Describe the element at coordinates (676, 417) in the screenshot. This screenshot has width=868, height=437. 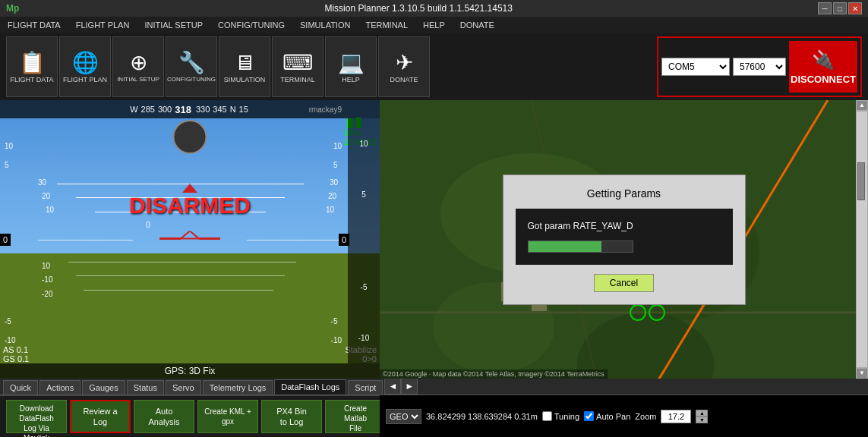
I see `zoom-input` at that location.